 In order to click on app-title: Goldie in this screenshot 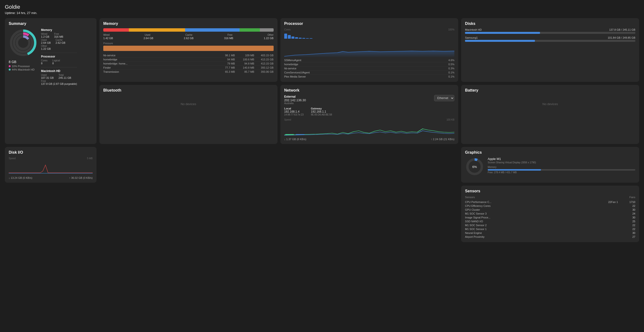, I will do `click(322, 7)`.